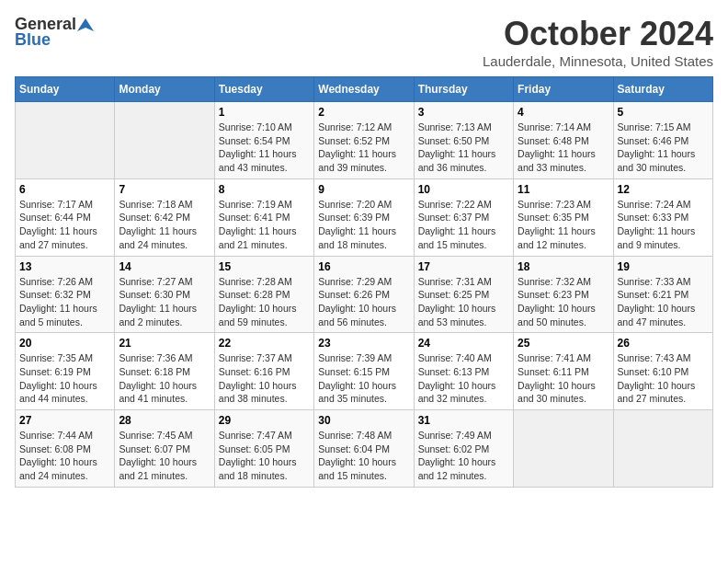 This screenshot has height=563, width=728. I want to click on day-info: Sunrise: 7:15 AM Sunset: 6:46 PM Dayligh…, so click(664, 147).